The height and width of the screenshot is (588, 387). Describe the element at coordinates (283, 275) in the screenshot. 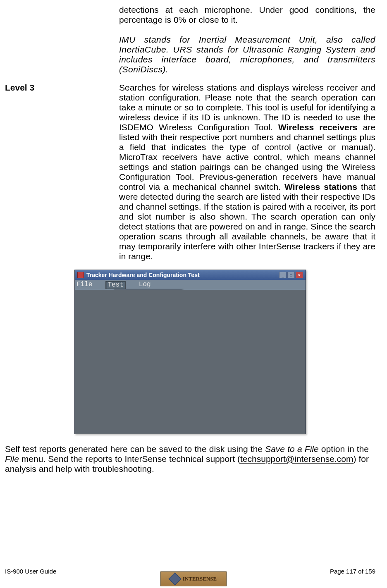

I see `minimize-button: _` at that location.